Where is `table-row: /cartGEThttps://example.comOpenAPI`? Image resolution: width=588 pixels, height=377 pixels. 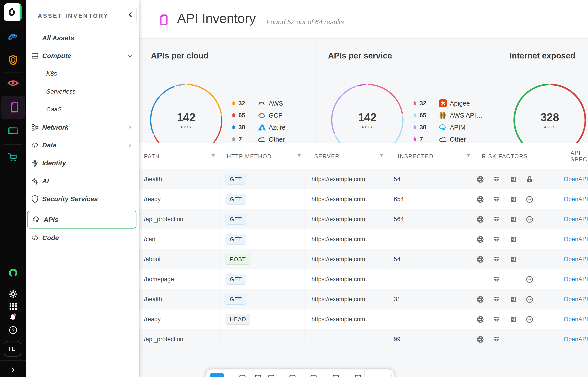
table-row: /cartGEThttps://example.comOpenAPI is located at coordinates (364, 239).